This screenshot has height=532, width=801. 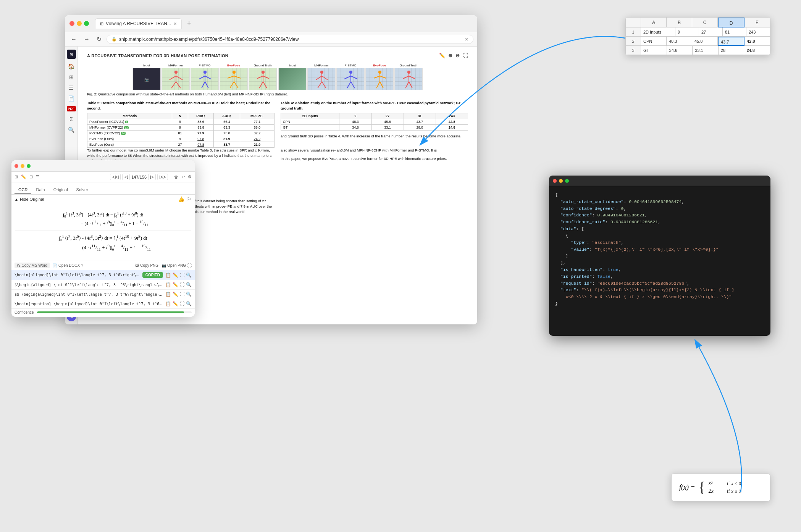 I want to click on hide-original-toggle: ▲ Hide Original, so click(x=29, y=199).